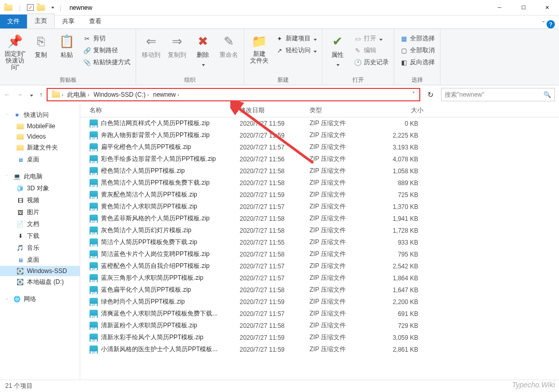 The image size is (559, 392). What do you see at coordinates (320, 266) in the screenshot?
I see `file-row: 蓝橙配色个人简历自我介绍PPT模板.zip2020/7/27 11:57ZIP …` at bounding box center [320, 266].